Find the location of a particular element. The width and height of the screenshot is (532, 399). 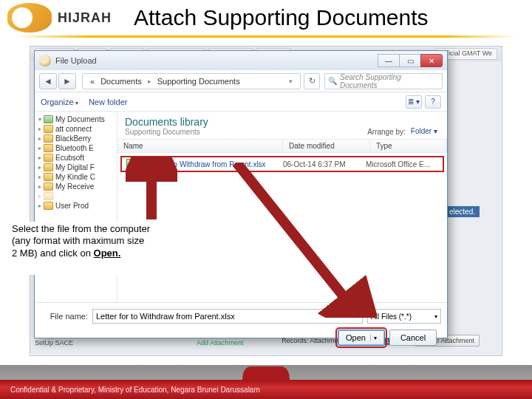

footer-notch is located at coordinates (266, 374).